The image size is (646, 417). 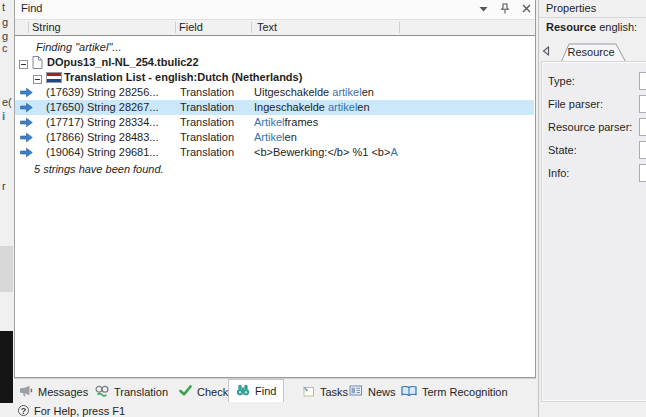 What do you see at coordinates (275, 390) in the screenshot?
I see `bottom-tab-bar: Messages Translation Check` at bounding box center [275, 390].